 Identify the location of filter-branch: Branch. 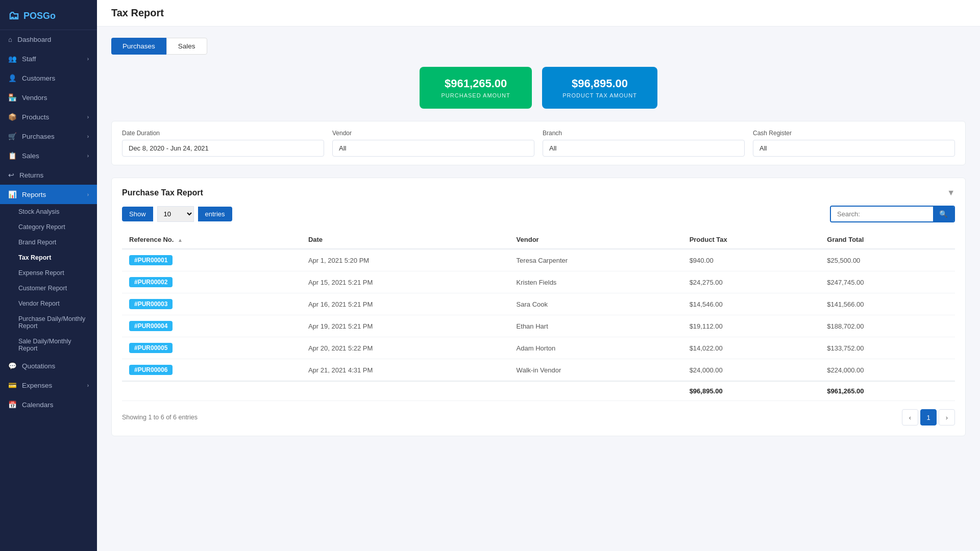
(644, 143).